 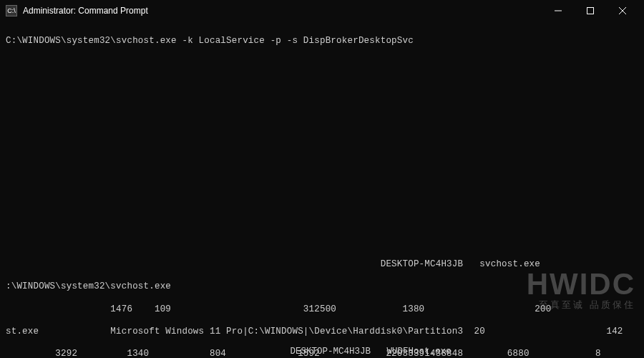 I want to click on close-button, so click(x=623, y=11).